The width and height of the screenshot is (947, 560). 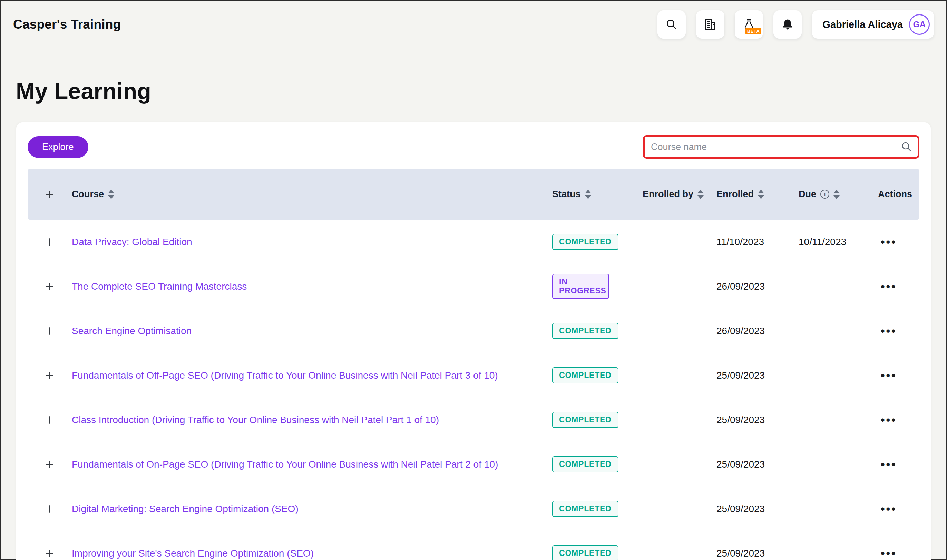 I want to click on column-header-due: Due, so click(x=838, y=194).